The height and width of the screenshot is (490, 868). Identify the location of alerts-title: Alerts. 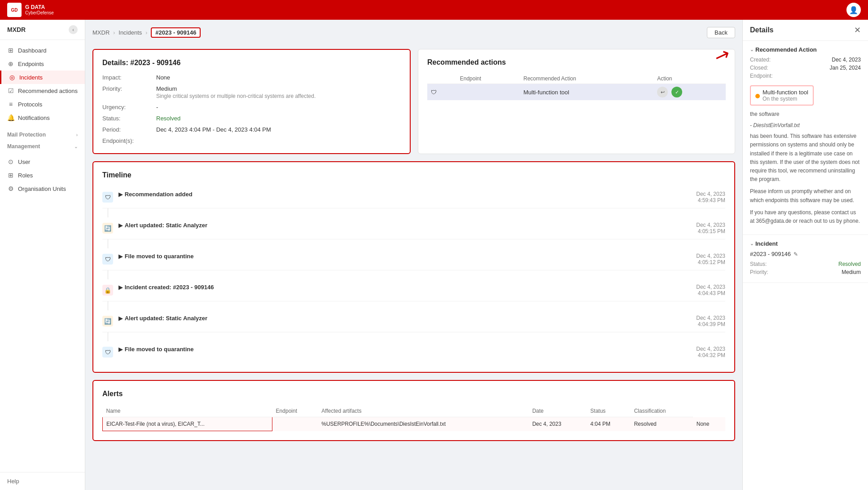
(414, 394).